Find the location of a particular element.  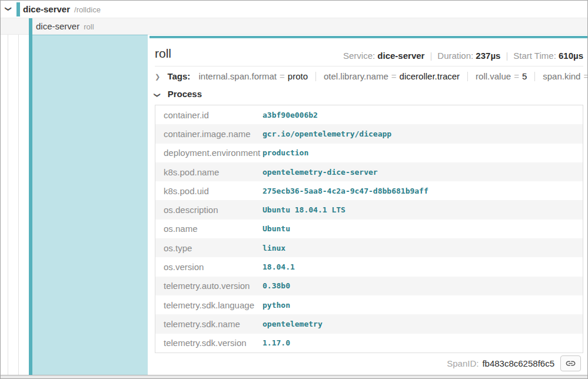

process-table-row: os.descriptionUbuntu 18.04.1 LTS is located at coordinates (369, 210).